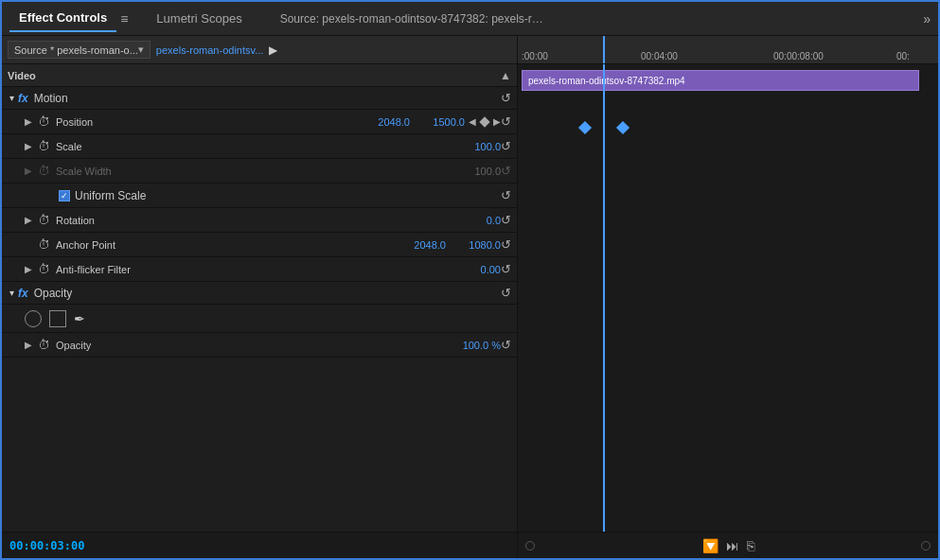  Describe the element at coordinates (259, 293) in the screenshot. I see `opacity-group-header: ▾ fx Opacity ↺` at that location.